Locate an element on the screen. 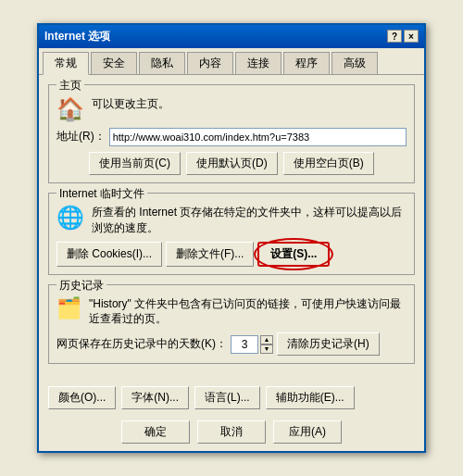  dialog-title: Internet 选项 is located at coordinates (78, 37).